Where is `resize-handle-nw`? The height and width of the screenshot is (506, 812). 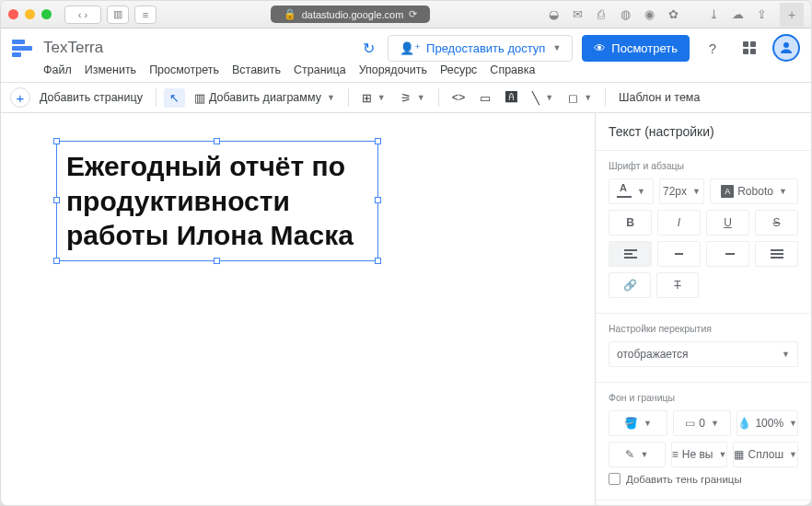 resize-handle-nw is located at coordinates (57, 142).